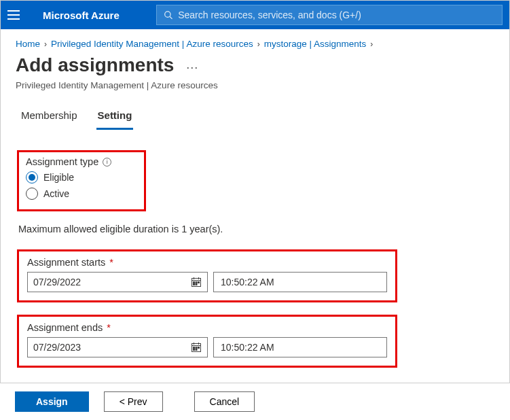 The image size is (510, 420). I want to click on end-time-input: 10:50:22 AM, so click(300, 347).